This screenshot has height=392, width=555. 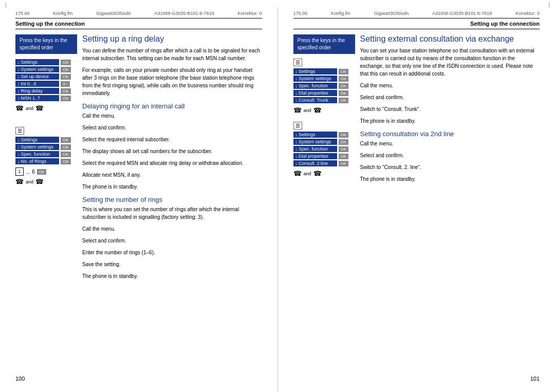 What do you see at coordinates (172, 199) in the screenshot?
I see `sub-heading-2-100: Setting the number of rings` at bounding box center [172, 199].